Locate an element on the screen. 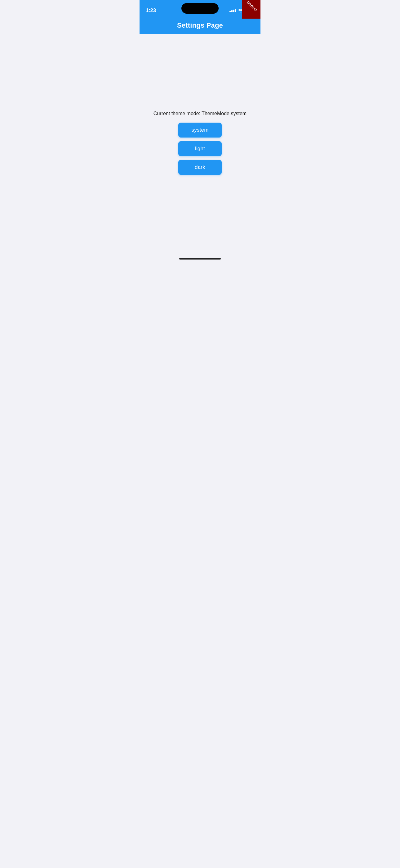  debug-label: DEBUG is located at coordinates (251, 9).